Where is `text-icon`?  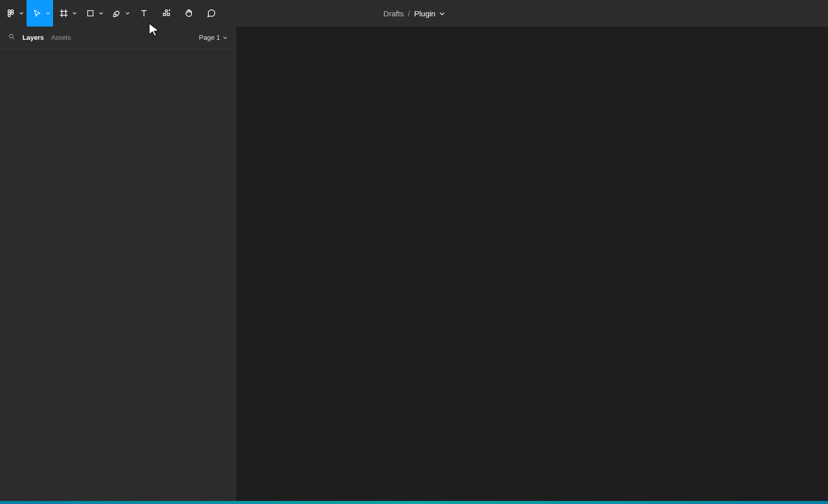 text-icon is located at coordinates (144, 13).